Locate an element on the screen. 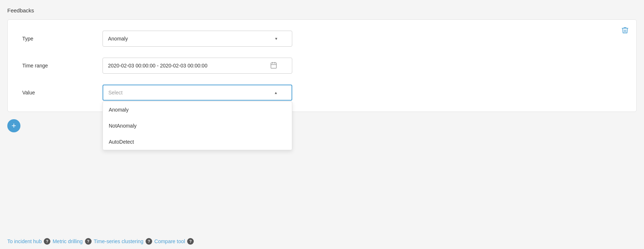 This screenshot has width=644, height=249. type-row: Type Anomaly ▾ is located at coordinates (322, 39).